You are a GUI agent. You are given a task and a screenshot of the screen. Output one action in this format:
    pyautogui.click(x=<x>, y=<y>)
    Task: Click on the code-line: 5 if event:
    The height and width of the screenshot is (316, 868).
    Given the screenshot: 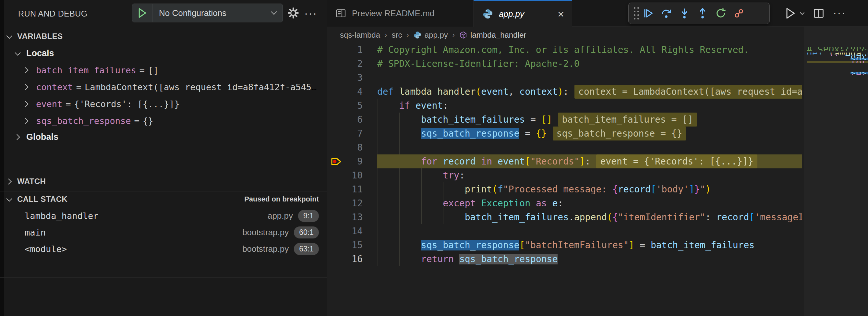 What is the action you would take?
    pyautogui.click(x=564, y=106)
    